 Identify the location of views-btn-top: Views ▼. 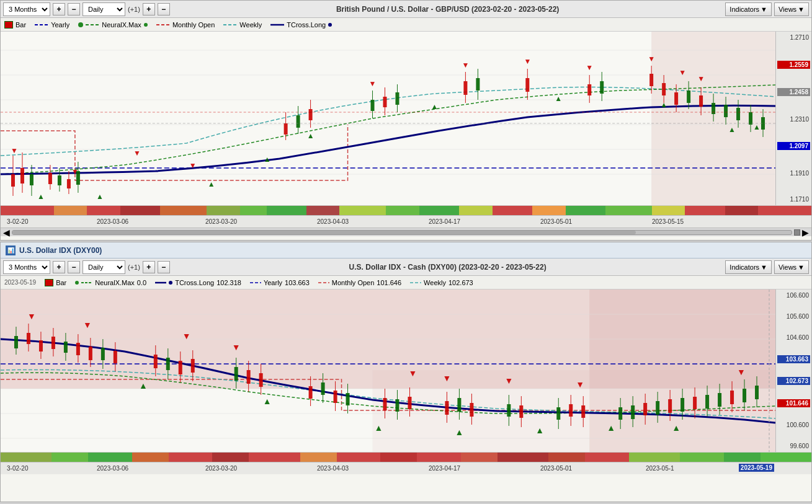
(792, 9).